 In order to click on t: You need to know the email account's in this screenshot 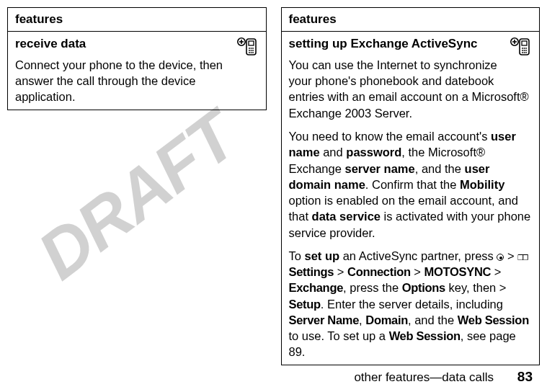, I will do `click(390, 136)`.